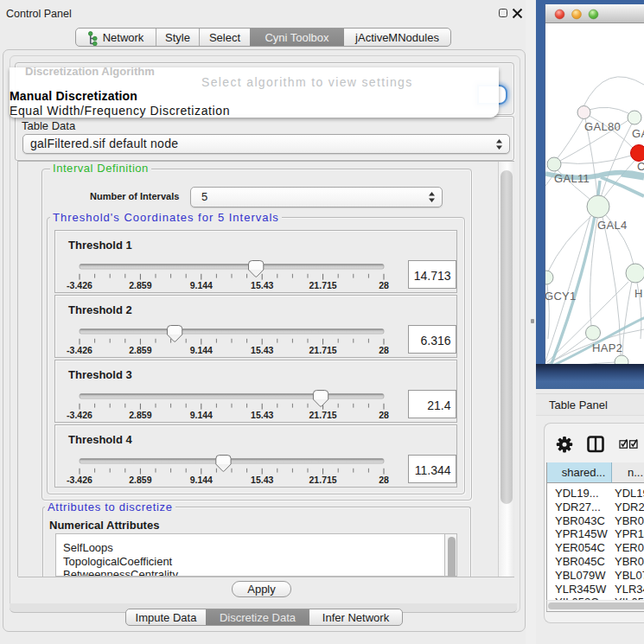 The width and height of the screenshot is (644, 644). What do you see at coordinates (607, 348) in the screenshot?
I see `svg-text: HAP2` at bounding box center [607, 348].